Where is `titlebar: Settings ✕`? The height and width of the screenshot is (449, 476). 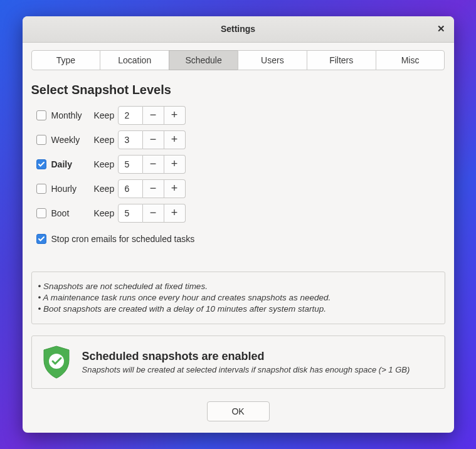 titlebar: Settings ✕ is located at coordinates (238, 29).